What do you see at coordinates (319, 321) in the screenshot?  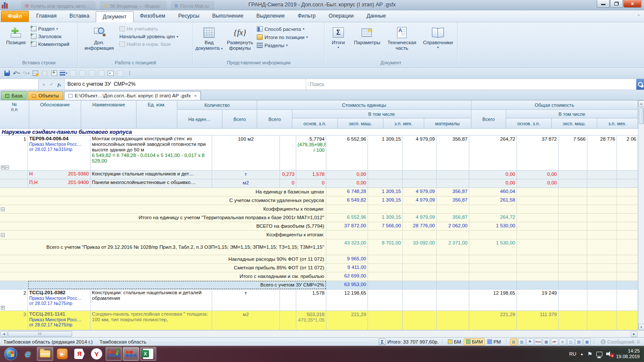 I see `table-row: 3ТССЦ-201-1141Приказ Минстроя Росс…от 28…` at bounding box center [319, 321].